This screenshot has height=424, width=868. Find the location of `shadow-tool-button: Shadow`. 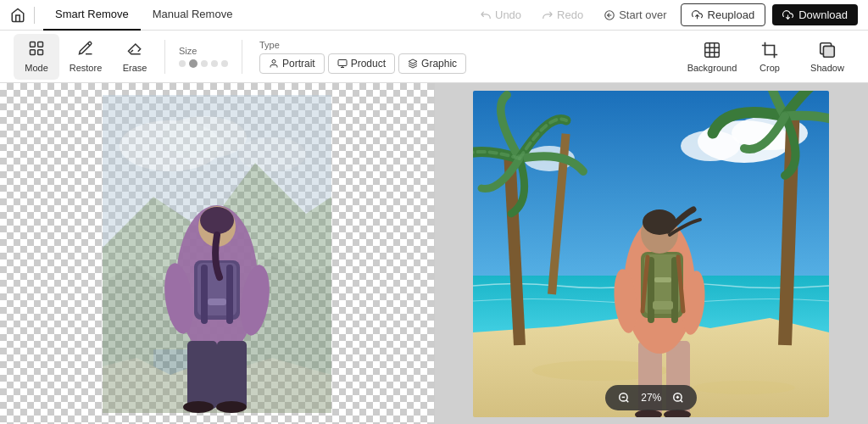

shadow-tool-button: Shadow is located at coordinates (827, 57).